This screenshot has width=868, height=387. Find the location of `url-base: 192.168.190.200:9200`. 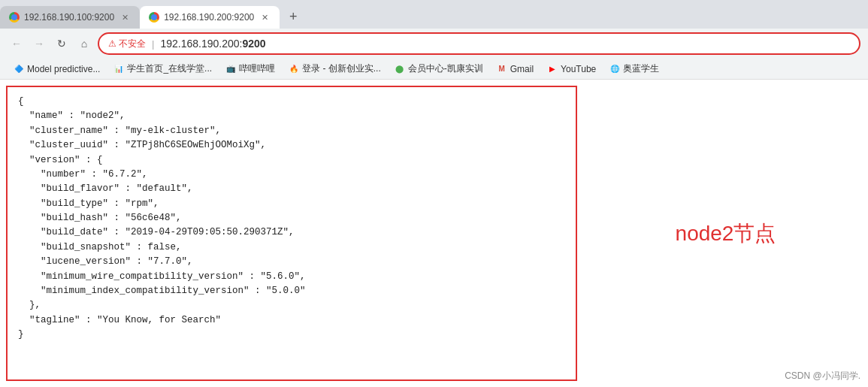

url-base: 192.168.190.200:9200 is located at coordinates (213, 44).